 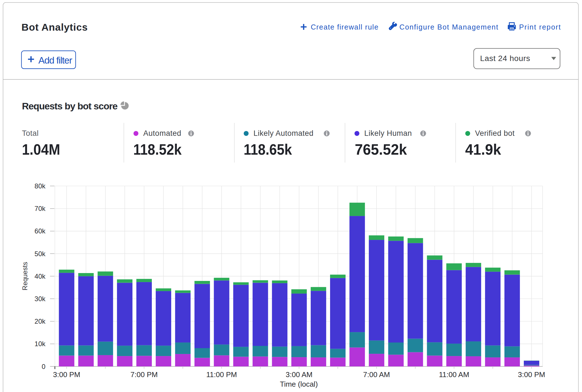 I want to click on svg-text: 20k, so click(x=40, y=321).